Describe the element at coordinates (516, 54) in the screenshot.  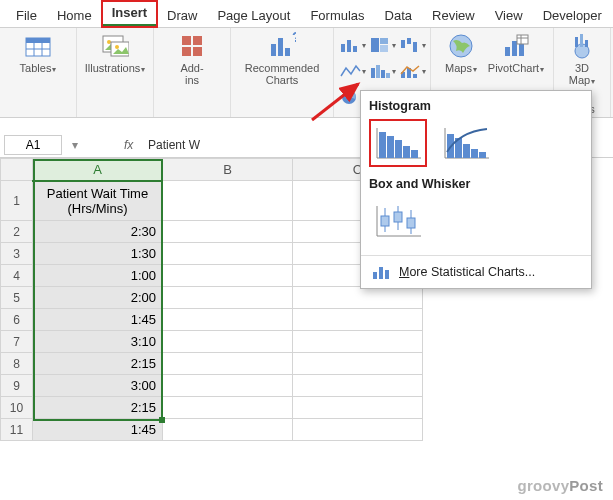
I see `pivotchart-button: PivotChart▾` at that location.